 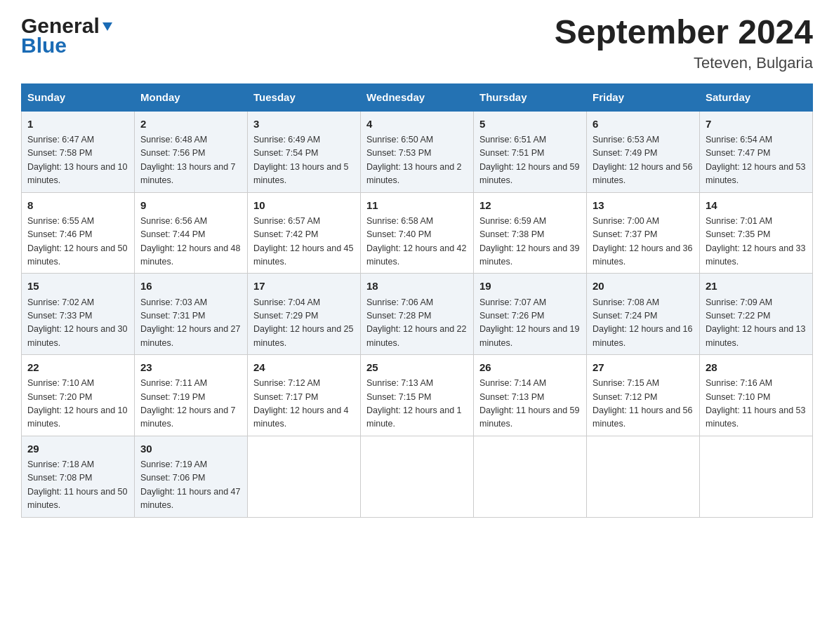 I want to click on table-row: 6Sunrise: 6:53 AMSunset: 7:49 PMDaylight…, so click(x=643, y=152).